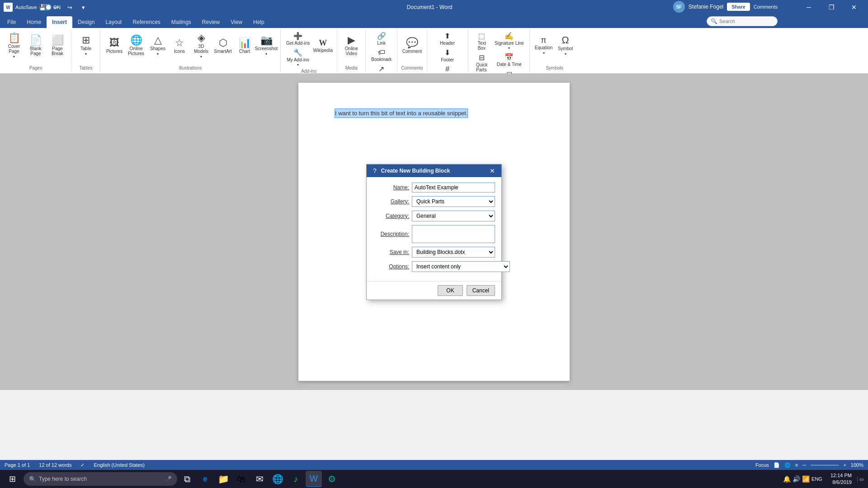 This screenshot has height=488, width=868. Describe the element at coordinates (434, 465) in the screenshot. I see `status-bar: Page 1 of 1 12 of 12 words ✓ English (Un…` at that location.